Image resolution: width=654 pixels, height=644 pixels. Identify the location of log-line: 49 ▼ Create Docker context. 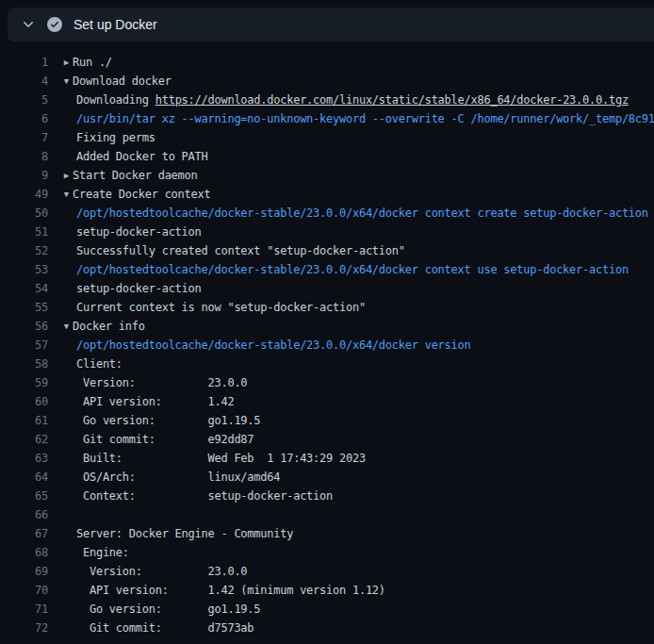
(327, 194).